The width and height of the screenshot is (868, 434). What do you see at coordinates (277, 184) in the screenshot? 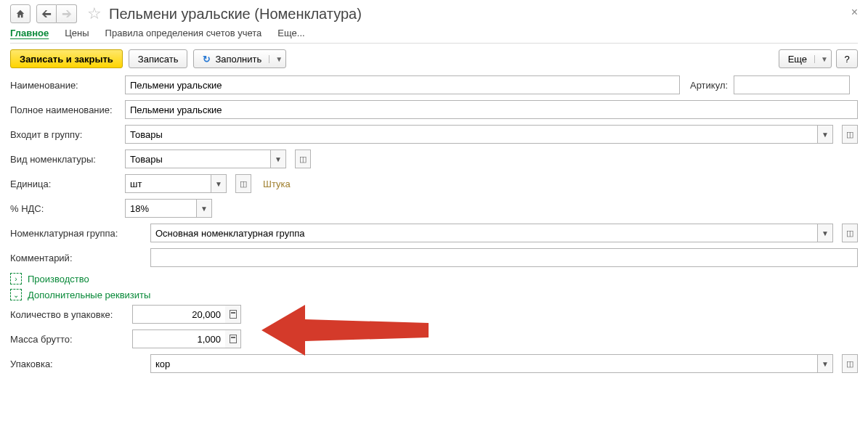
I see `unit-hint: Штука` at bounding box center [277, 184].